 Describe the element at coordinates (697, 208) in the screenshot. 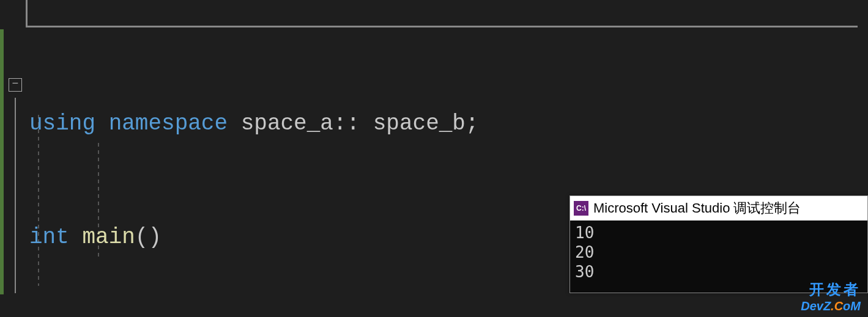

I see `console-title: Microsoft Visual Studio 调试控制台` at that location.